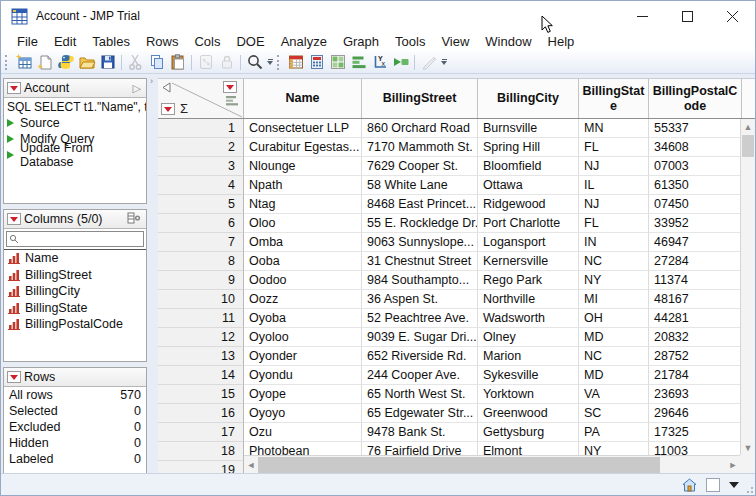 The image size is (756, 496). What do you see at coordinates (201, 376) in the screenshot?
I see `row-number: 14` at bounding box center [201, 376].